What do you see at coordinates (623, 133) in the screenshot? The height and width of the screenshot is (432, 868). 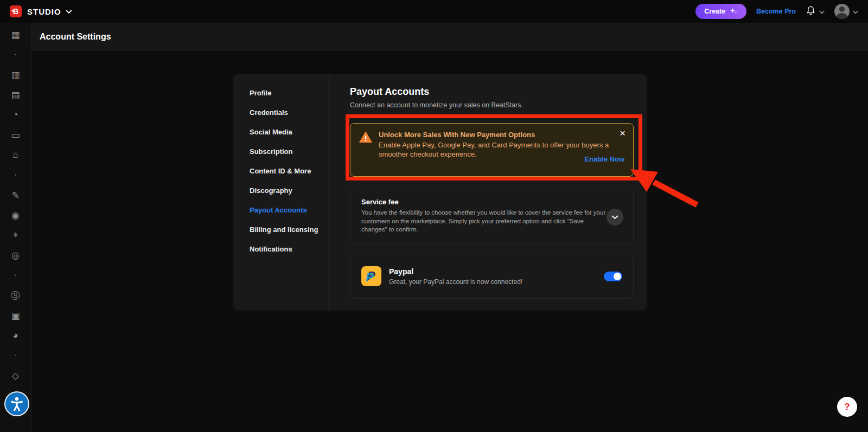 I see `alert-close-icon: ×` at bounding box center [623, 133].